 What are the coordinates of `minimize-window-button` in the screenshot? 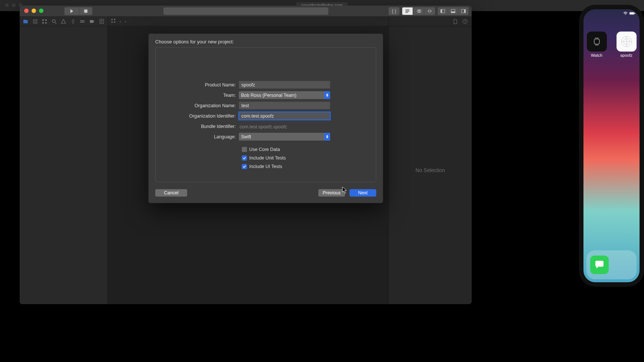 It's located at (34, 11).